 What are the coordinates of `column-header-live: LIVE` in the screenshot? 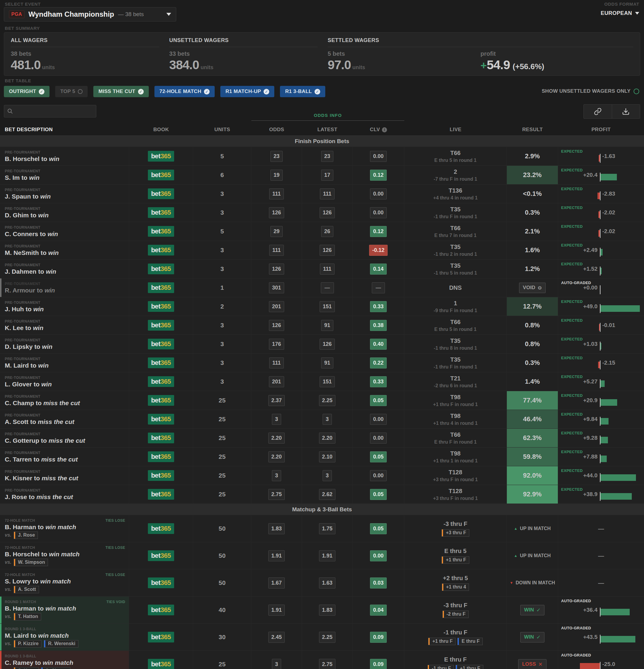 It's located at (456, 130).